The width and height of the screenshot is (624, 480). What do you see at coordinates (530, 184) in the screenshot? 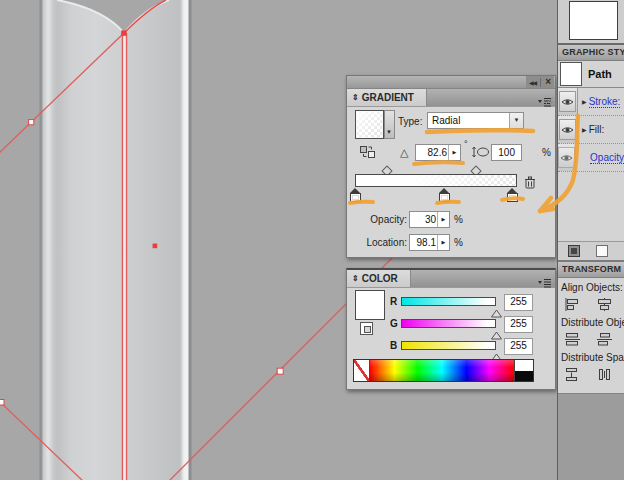
I see `delete-stop-trash-icon` at bounding box center [530, 184].